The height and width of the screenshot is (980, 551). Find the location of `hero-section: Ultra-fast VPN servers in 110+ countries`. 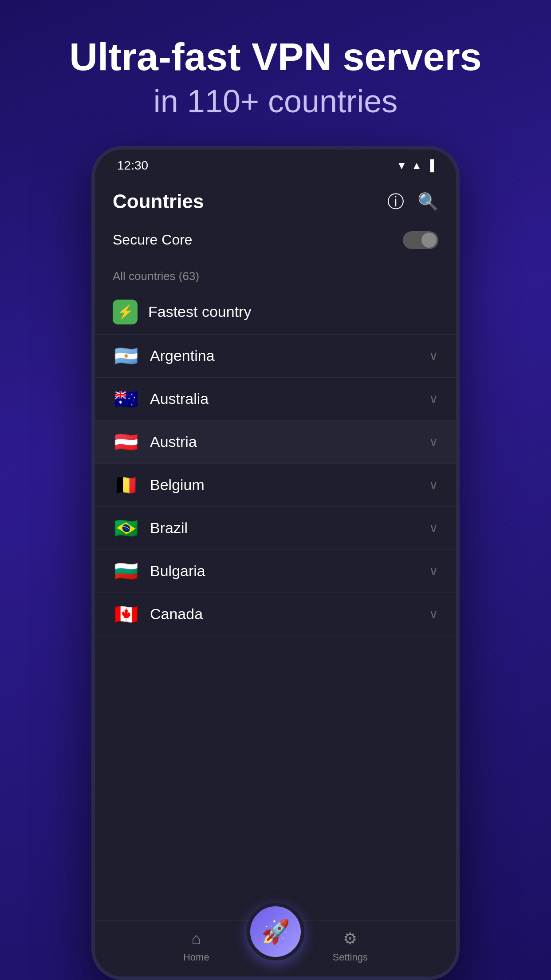

hero-section: Ultra-fast VPN servers in 110+ countries is located at coordinates (275, 73).